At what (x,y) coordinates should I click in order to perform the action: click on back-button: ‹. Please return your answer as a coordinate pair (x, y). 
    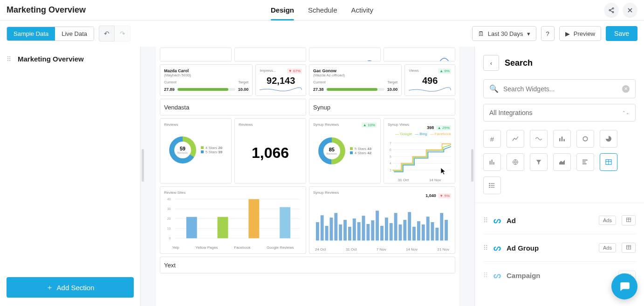
    Looking at the image, I should click on (491, 63).